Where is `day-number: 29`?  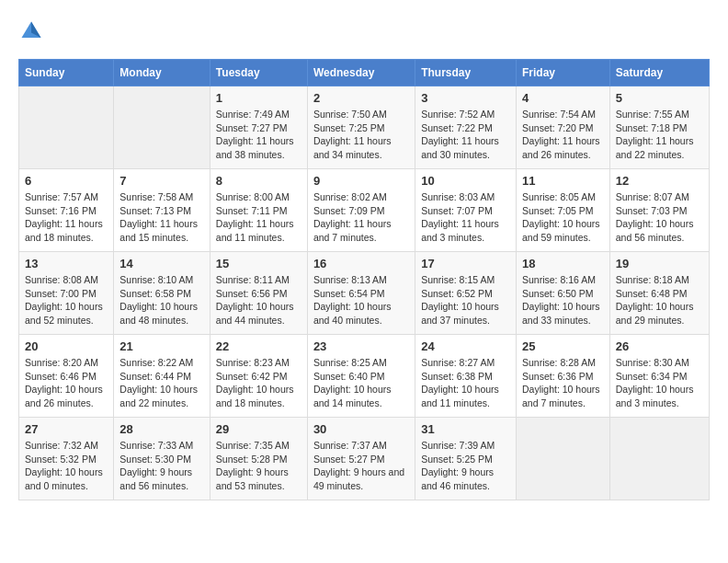 day-number: 29 is located at coordinates (259, 429).